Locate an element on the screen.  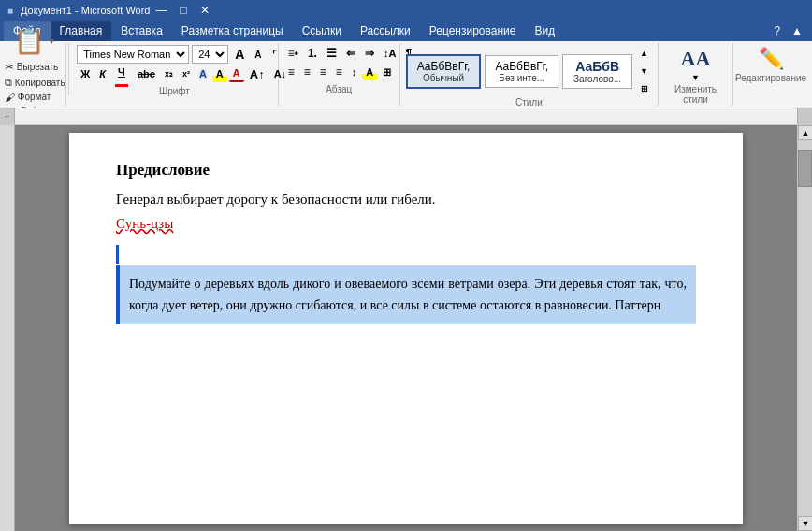
italic-button: К is located at coordinates (103, 74).